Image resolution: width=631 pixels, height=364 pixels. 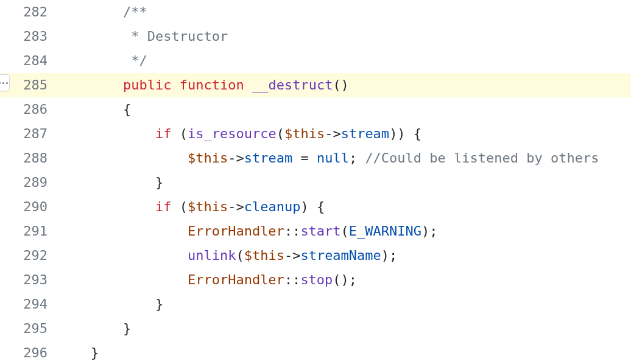 I want to click on code-content: /**, so click(x=345, y=12).